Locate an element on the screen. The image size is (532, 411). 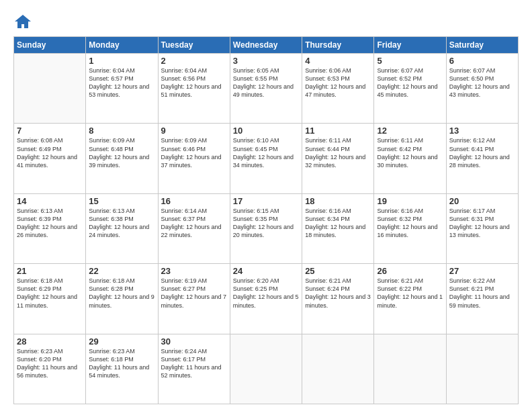
daylight-label: Daylight: 12 hours and 45 minutes. is located at coordinates (407, 91).